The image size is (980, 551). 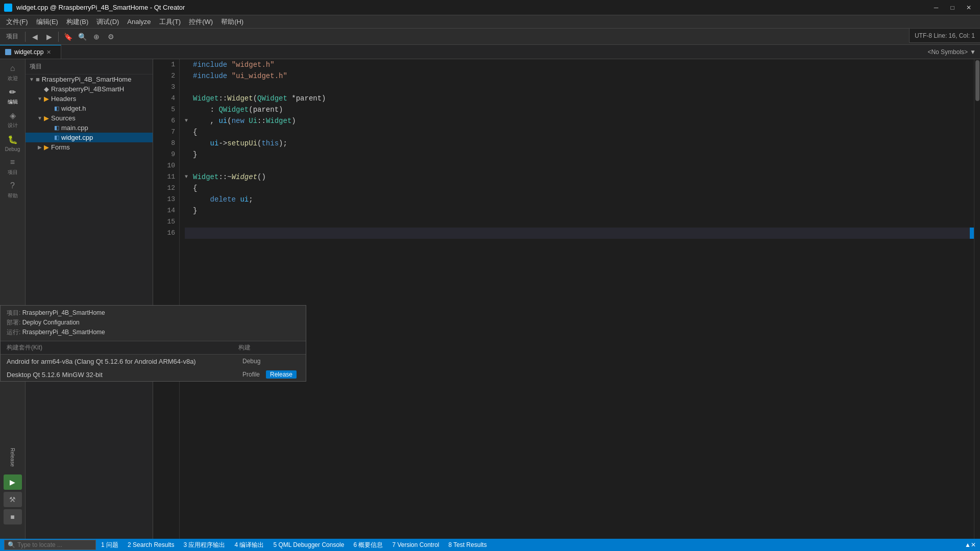 I want to click on menu-controls: 控件(W), so click(x=201, y=22).